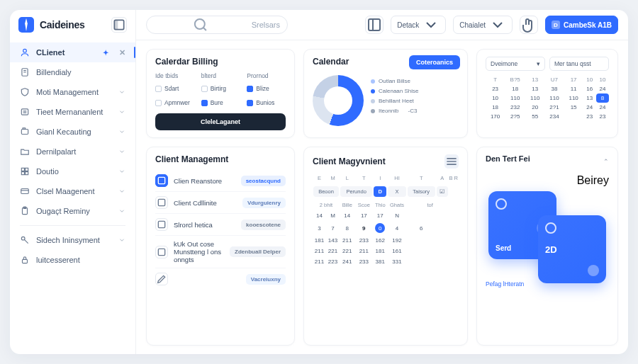 The image size is (638, 364). What do you see at coordinates (606, 161) in the screenshot?
I see `chevron-up-icon: ⌃` at bounding box center [606, 161].